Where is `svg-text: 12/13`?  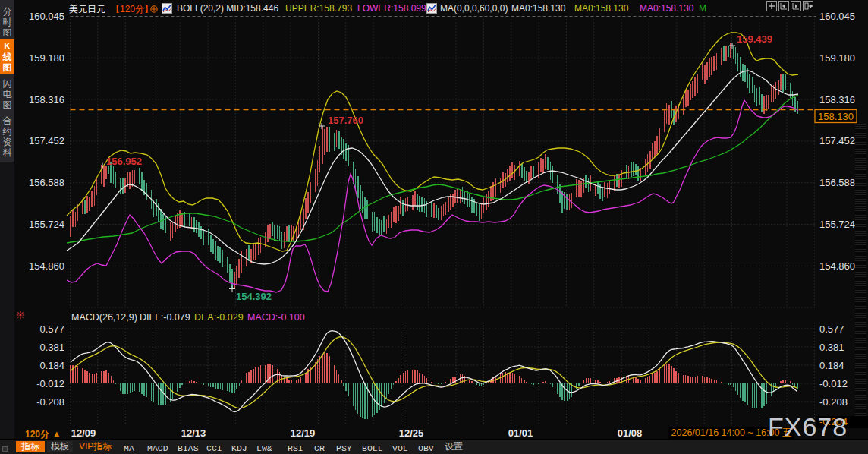
svg-text: 12/13 is located at coordinates (194, 433).